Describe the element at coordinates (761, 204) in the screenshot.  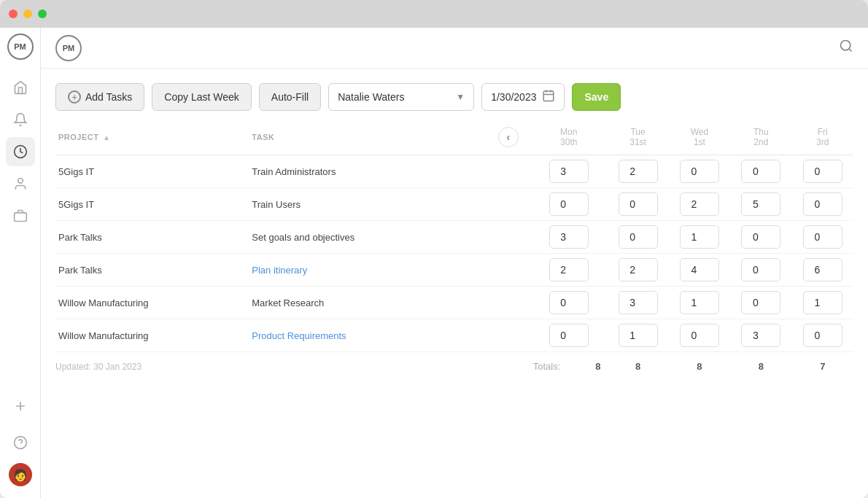
I see `hours-cell-r1-d3` at that location.